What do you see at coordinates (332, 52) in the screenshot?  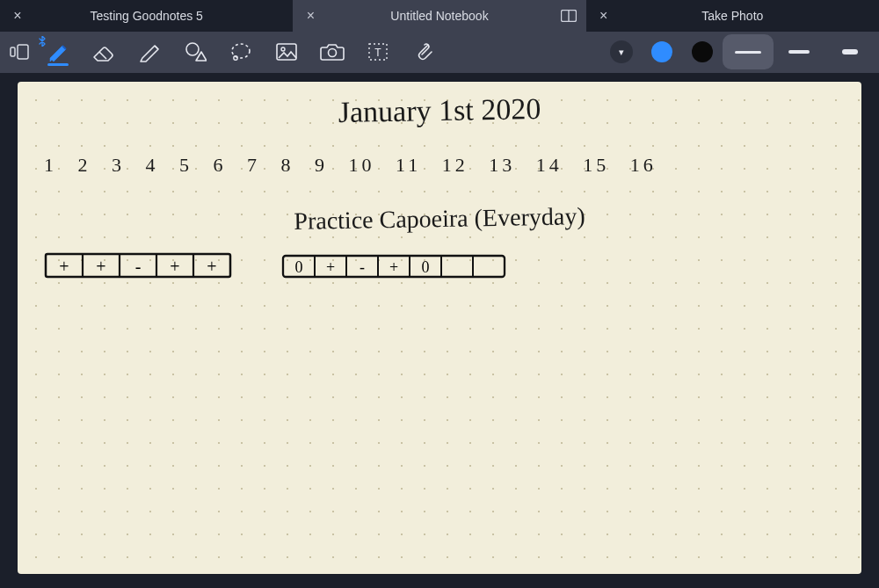 I see `camera-tool` at bounding box center [332, 52].